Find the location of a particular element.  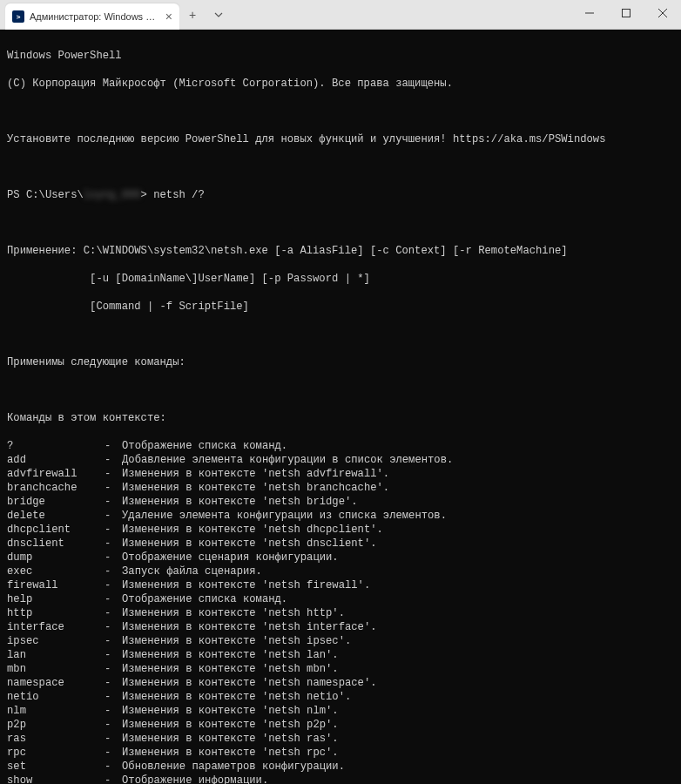

output-line: (C) Корпорация Майкрософт (Microsoft Cor… is located at coordinates (340, 84).